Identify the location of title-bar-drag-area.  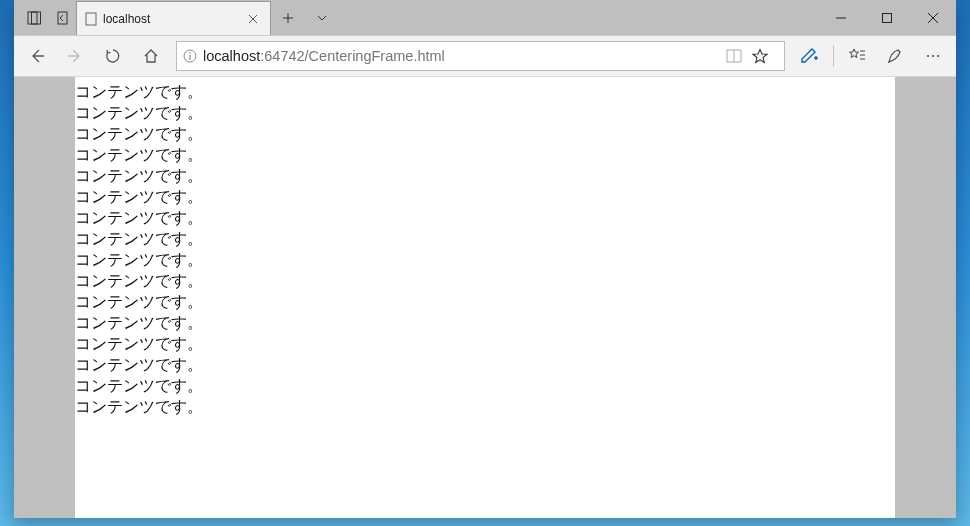
(578, 18).